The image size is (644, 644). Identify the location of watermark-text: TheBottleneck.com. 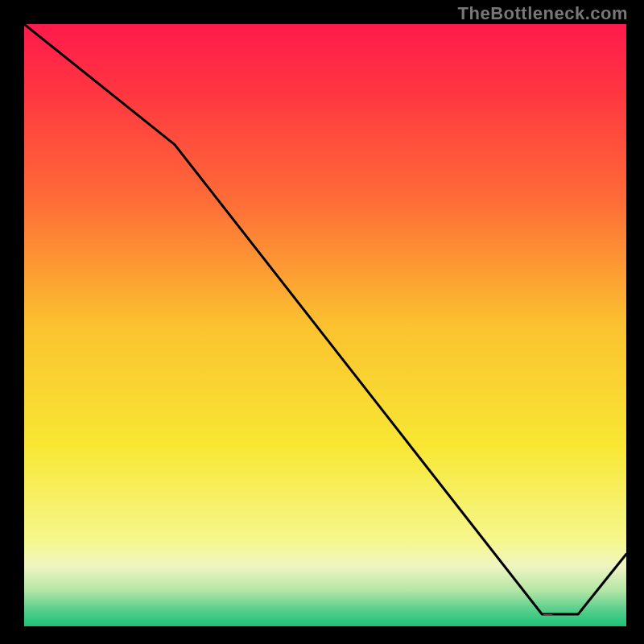
(543, 14).